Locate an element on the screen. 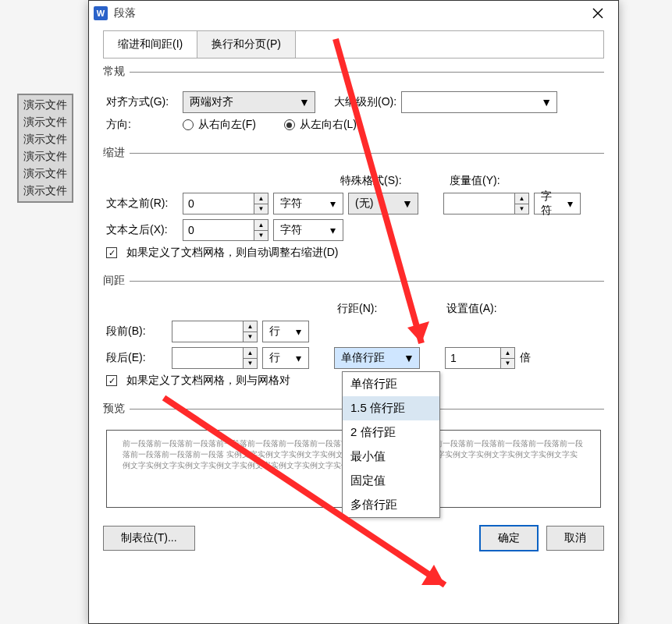  label-alignment: 对齐方式(G): is located at coordinates (142, 102).